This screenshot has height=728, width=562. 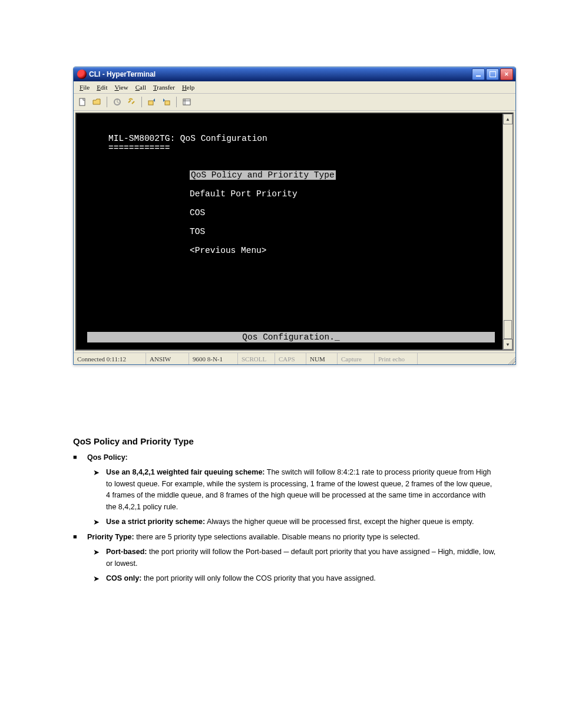 What do you see at coordinates (244, 194) in the screenshot?
I see `menu-item-default-port-priority: Default Port Priority` at bounding box center [244, 194].